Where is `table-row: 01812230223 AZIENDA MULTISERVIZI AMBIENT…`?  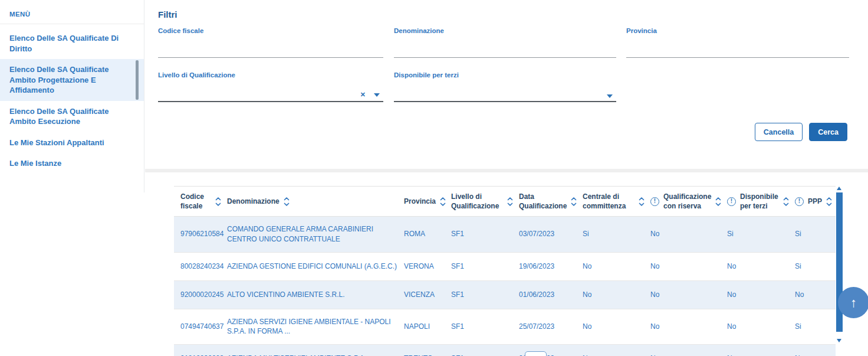
table-row: 01812230223 AZIENDA MULTISERVIZI AMBIENT… is located at coordinates (505, 350).